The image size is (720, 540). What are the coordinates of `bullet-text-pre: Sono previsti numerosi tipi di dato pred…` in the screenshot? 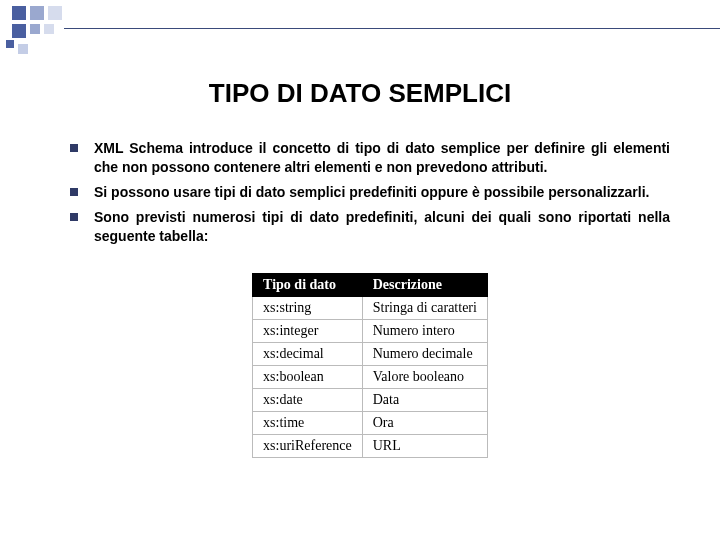 It's located at (382, 226).